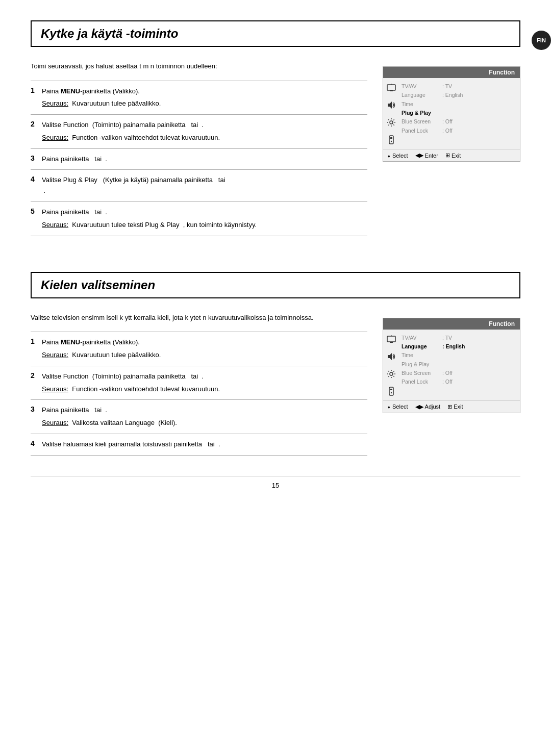 The width and height of the screenshot is (551, 756). Describe the element at coordinates (458, 407) in the screenshot. I see `footer-exit-label-2: Exit` at that location.